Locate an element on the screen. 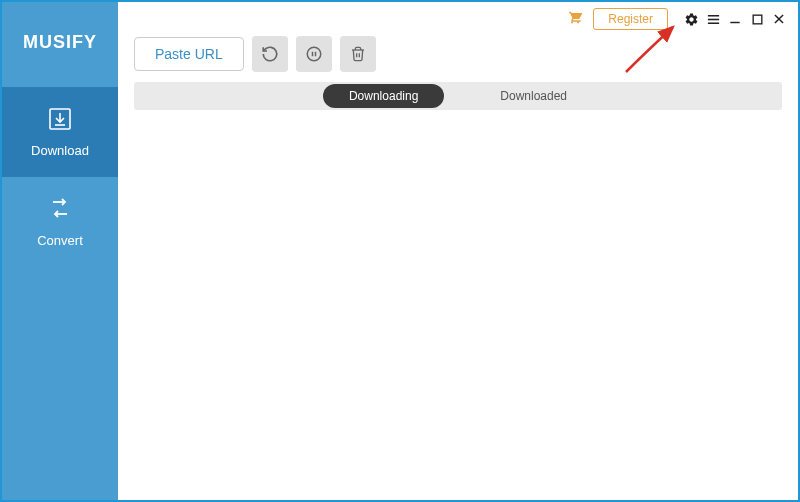 This screenshot has height=502, width=800. download-box-icon is located at coordinates (60, 120).